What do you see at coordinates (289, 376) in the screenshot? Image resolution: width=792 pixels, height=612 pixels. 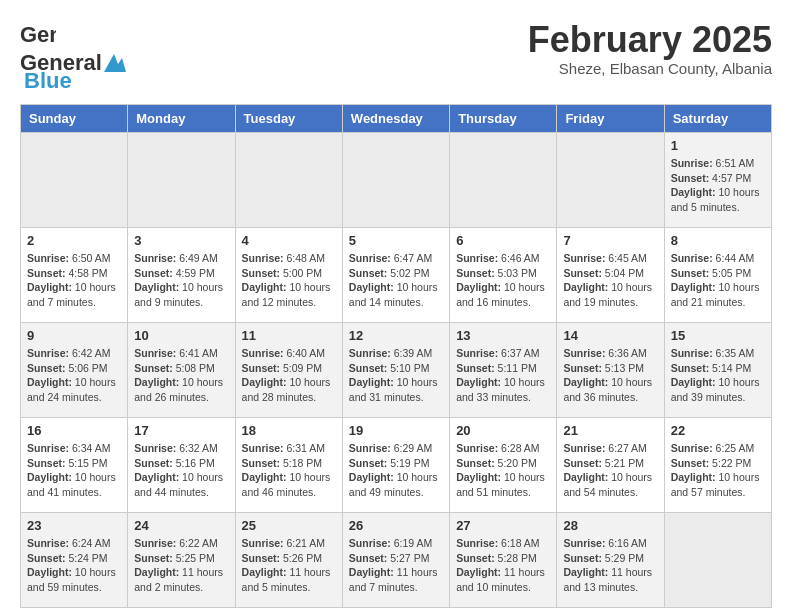 I see `day-info: Sunrise: 6:40 AMSunset: 5:09 PMDaylight:…` at bounding box center [289, 376].